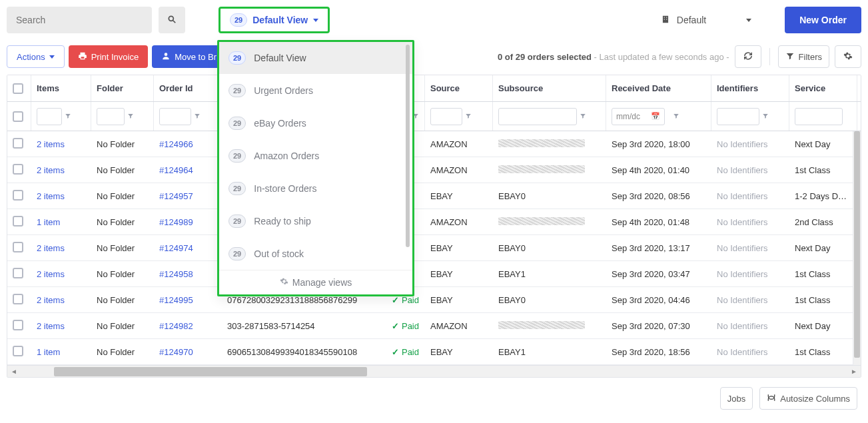 Image resolution: width=868 pixels, height=423 pixels. I want to click on cell-items: 1 item, so click(61, 352).